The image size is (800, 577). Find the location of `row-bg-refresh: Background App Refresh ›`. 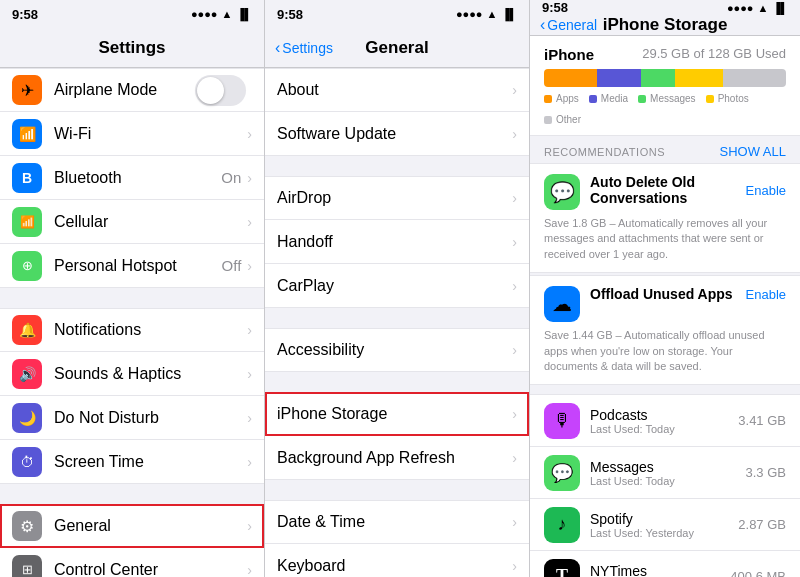

row-bg-refresh: Background App Refresh › is located at coordinates (397, 458).